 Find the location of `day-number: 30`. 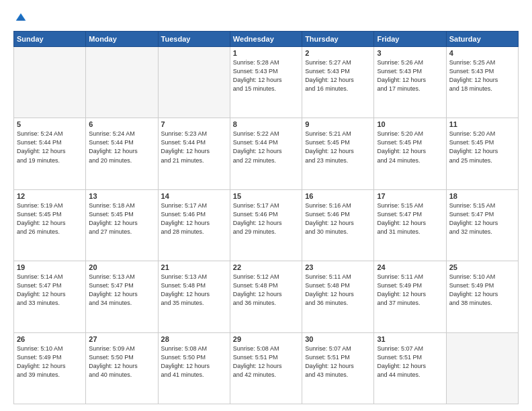

day-number: 30 is located at coordinates (338, 339).